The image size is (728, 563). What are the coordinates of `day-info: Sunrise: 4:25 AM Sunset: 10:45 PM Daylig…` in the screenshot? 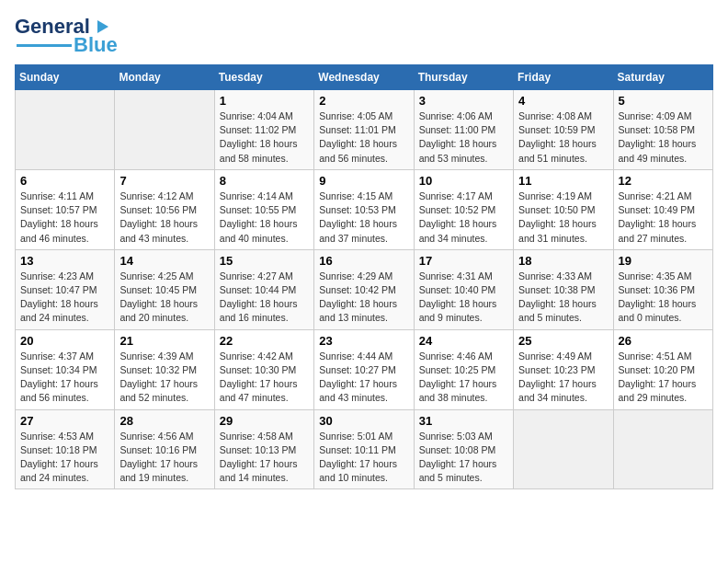 It's located at (164, 298).